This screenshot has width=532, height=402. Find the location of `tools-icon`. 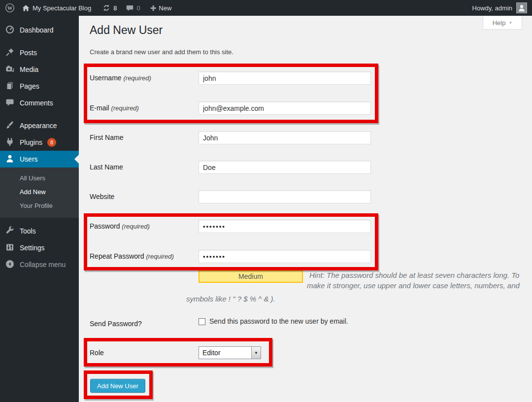

tools-icon is located at coordinates (10, 232).